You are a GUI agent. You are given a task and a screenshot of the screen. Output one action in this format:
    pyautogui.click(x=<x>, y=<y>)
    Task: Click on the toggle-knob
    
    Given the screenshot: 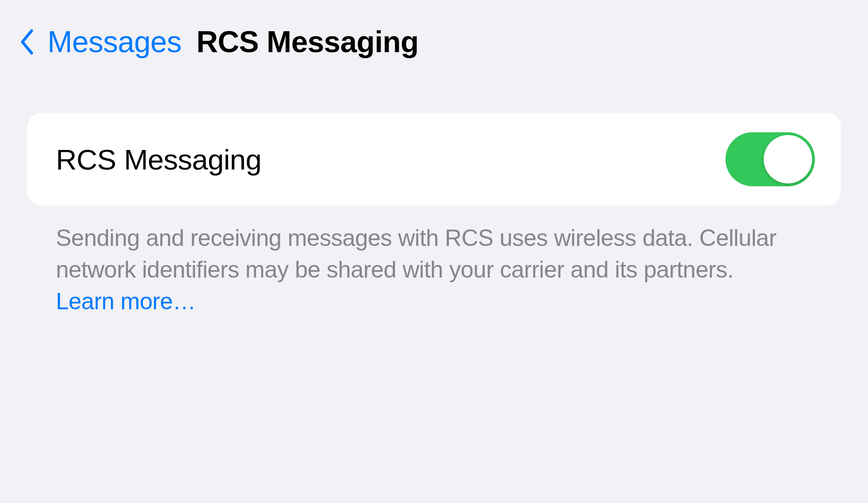 What is the action you would take?
    pyautogui.click(x=788, y=159)
    